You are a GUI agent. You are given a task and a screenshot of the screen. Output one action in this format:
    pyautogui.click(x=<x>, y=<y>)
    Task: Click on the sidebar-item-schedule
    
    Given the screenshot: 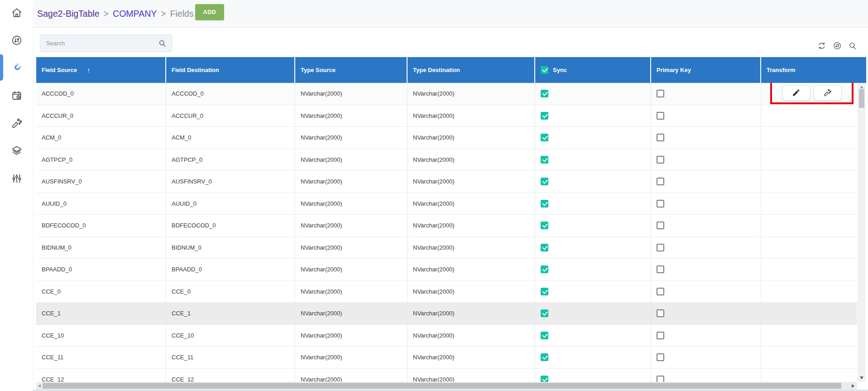 What is the action you would take?
    pyautogui.click(x=17, y=96)
    